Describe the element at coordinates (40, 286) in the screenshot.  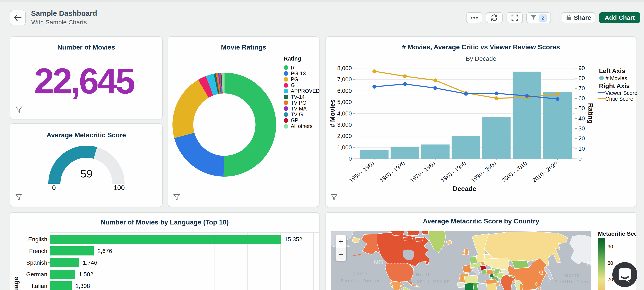
I see `svg-text: Italian` at that location.